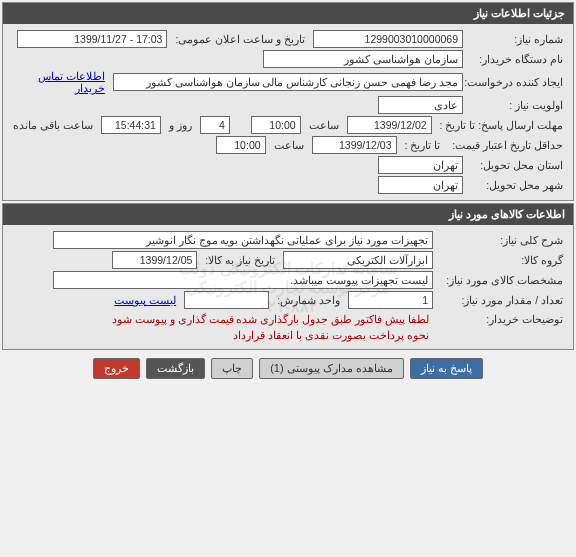 The image size is (576, 557). What do you see at coordinates (243, 240) in the screenshot?
I see `desc-field: تجهیزات مورد نیاز برای عملیاتی نگهداشتن …` at bounding box center [243, 240].